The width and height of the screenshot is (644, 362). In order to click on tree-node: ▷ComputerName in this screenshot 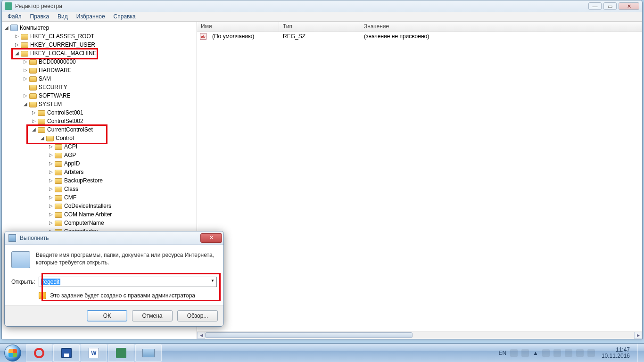, I will do `click(100, 223)`.